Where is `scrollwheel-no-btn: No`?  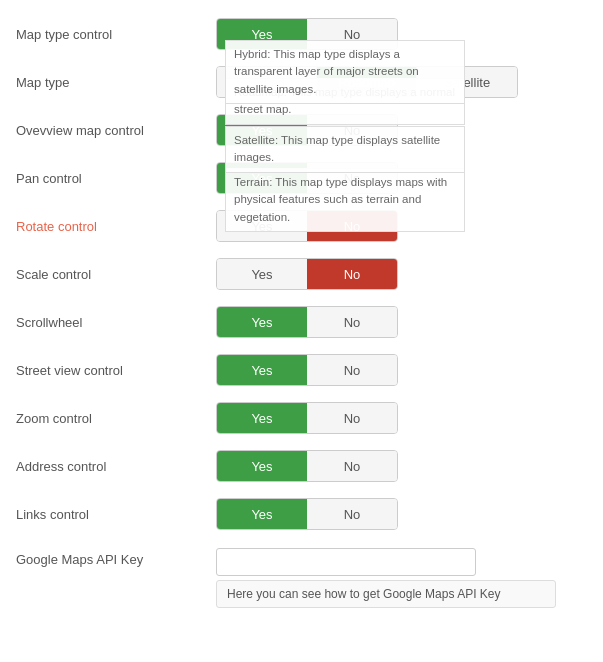
scrollwheel-no-btn: No is located at coordinates (352, 322).